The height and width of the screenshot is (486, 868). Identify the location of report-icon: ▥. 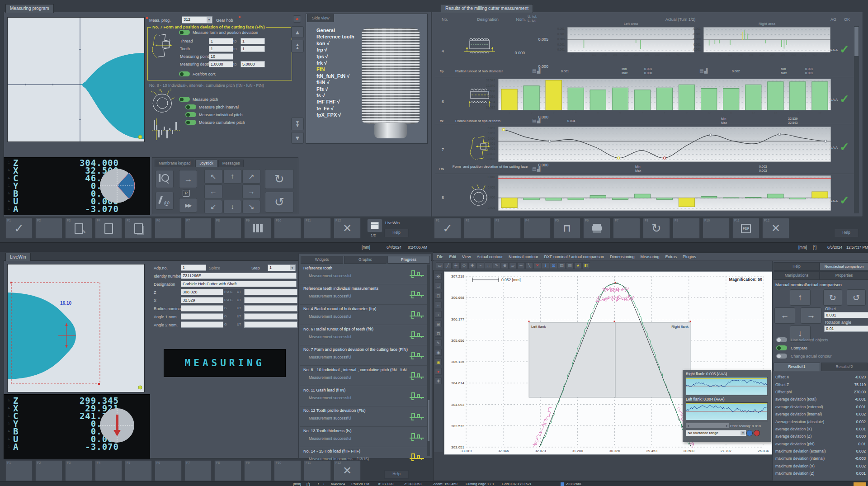
(570, 266).